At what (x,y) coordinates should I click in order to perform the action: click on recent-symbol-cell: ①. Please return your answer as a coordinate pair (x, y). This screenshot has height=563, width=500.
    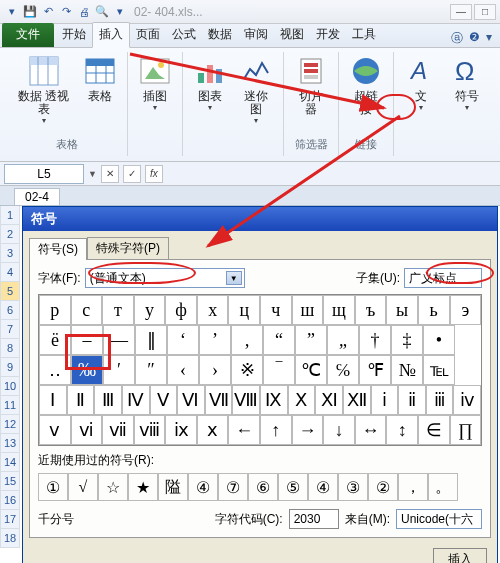
    Looking at the image, I should click on (53, 487).